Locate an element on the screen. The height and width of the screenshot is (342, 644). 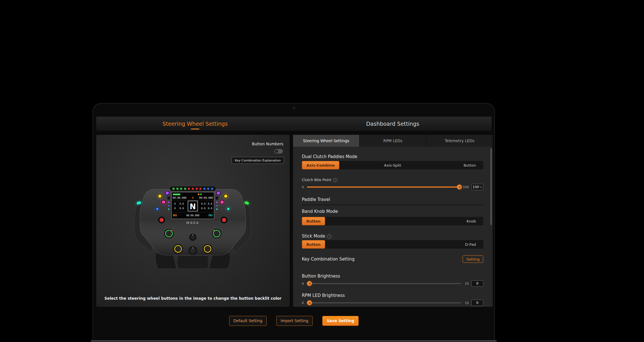
wheel-knob-yellow-left is located at coordinates (178, 249).